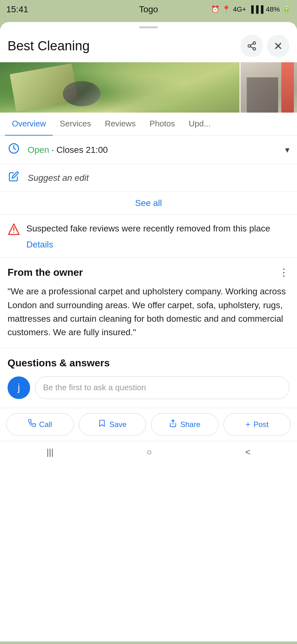  I want to click on qa-section-title: Questions & answers, so click(148, 363).